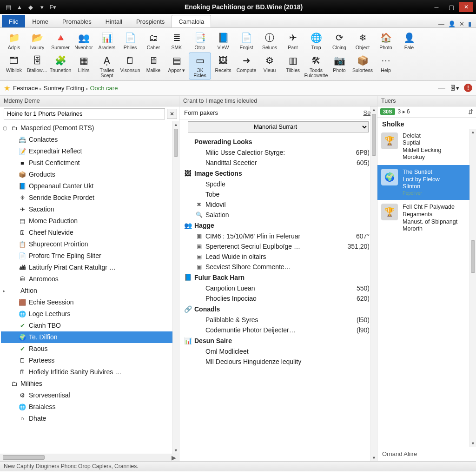 The width and height of the screenshot is (476, 476). What do you see at coordinates (153, 41) in the screenshot?
I see `ribbon-caher-button: 🗂 Caher` at bounding box center [153, 41].